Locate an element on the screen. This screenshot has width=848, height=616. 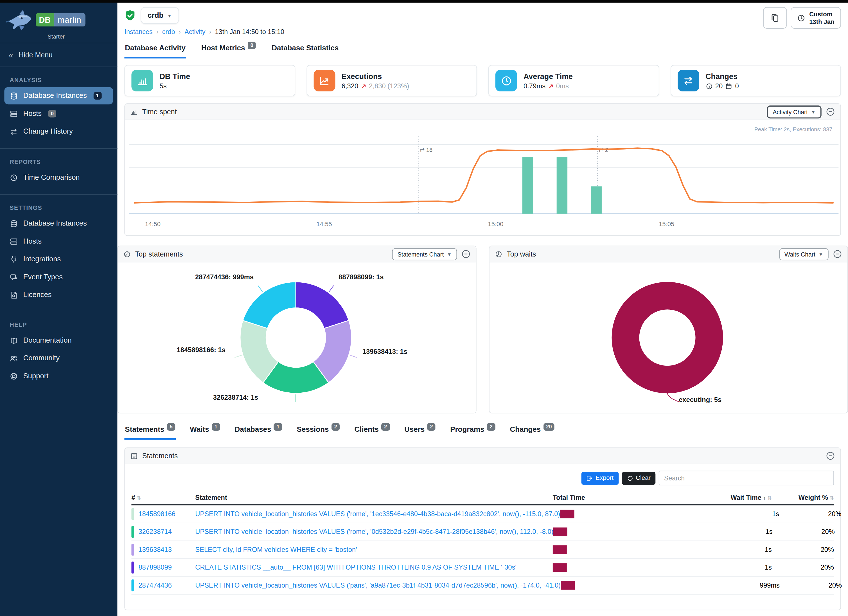
export-icon is located at coordinates (590, 478).